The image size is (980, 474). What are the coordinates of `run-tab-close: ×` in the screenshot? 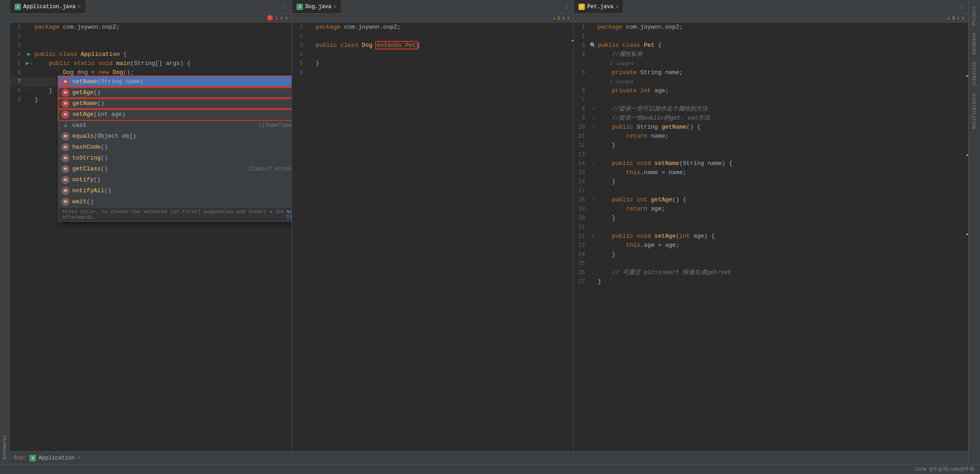 It's located at (79, 458).